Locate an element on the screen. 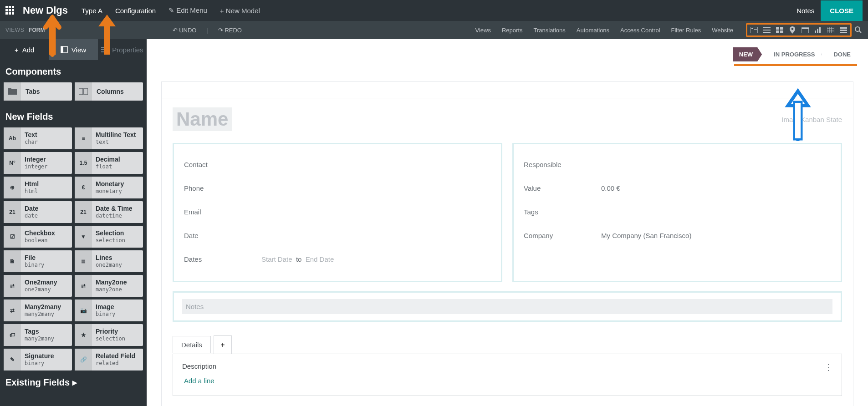 The height and width of the screenshot is (406, 868). top-bar: New Dlgs Type A Configuration ✎ Edit Men… is located at coordinates (434, 10).